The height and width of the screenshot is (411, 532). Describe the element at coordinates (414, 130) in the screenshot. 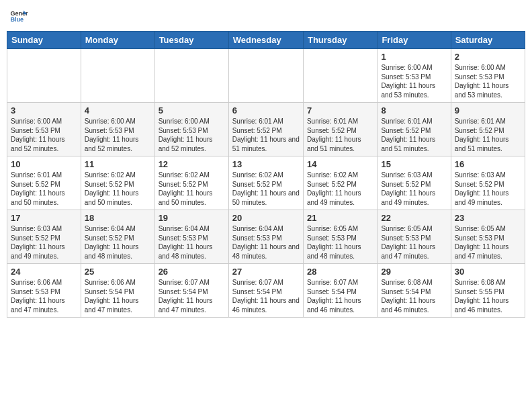

I see `calendar-cell: 8Sunrise: 6:01 AMSunset: 5:52 PMDaylight…` at that location.